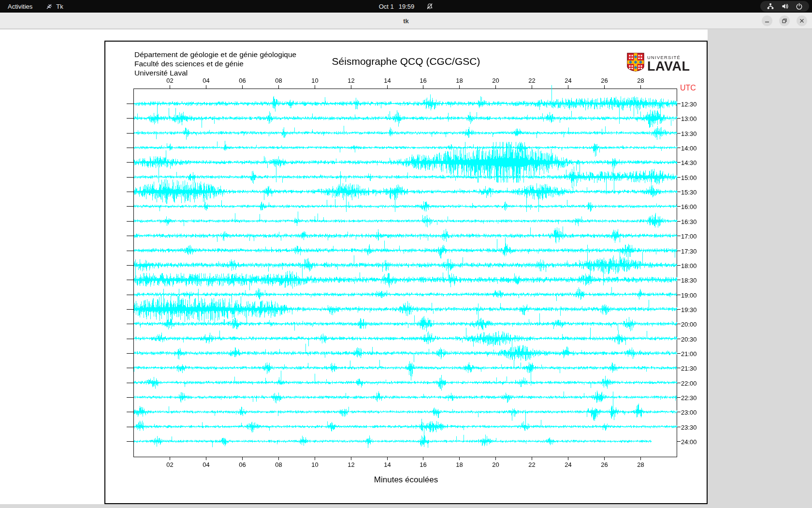 The image size is (812, 508). Describe the element at coordinates (689, 398) in the screenshot. I see `time-label: 22:30` at that location.